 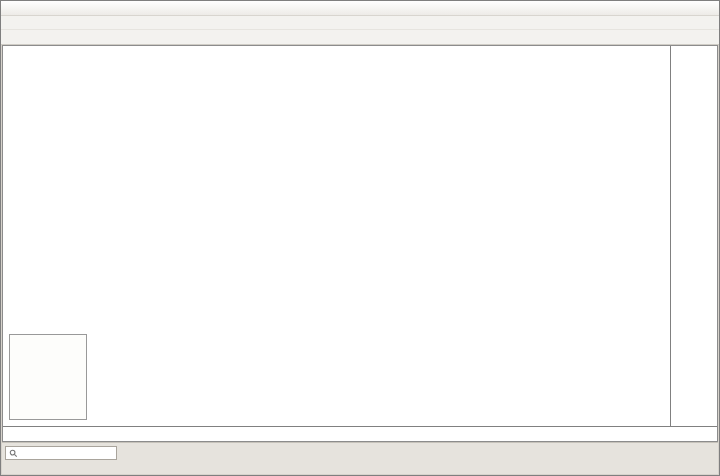 What do you see at coordinates (694, 236) in the screenshot?
I see `price-axis` at bounding box center [694, 236].